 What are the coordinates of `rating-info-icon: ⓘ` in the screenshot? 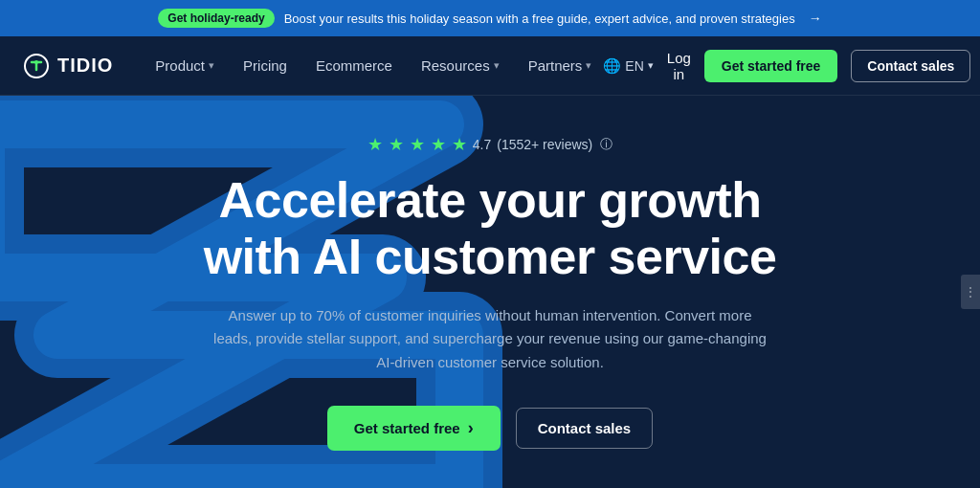 It's located at (607, 144).